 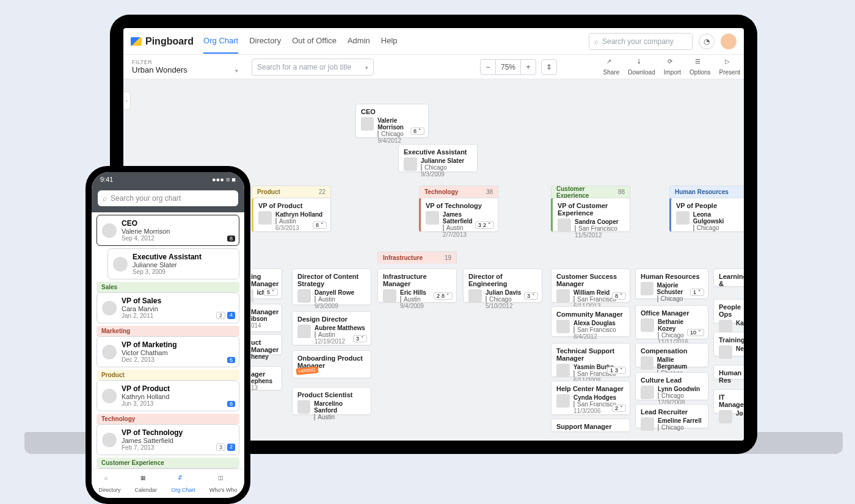 What do you see at coordinates (700, 67) in the screenshot?
I see `options-button: ☰Options` at bounding box center [700, 67].